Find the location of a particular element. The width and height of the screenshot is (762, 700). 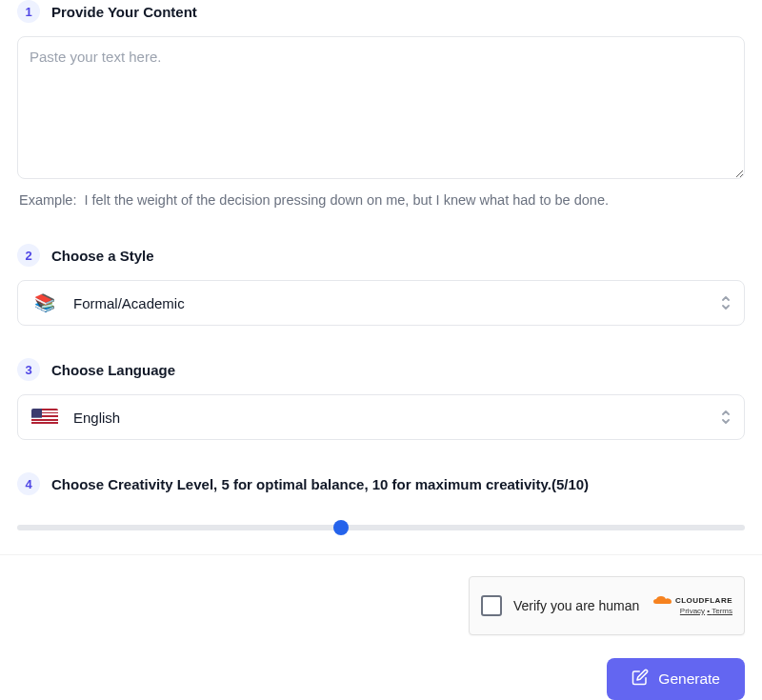

section-creativity: 4 Choose Creativity Level, 5 for optimal… is located at coordinates (381, 505).